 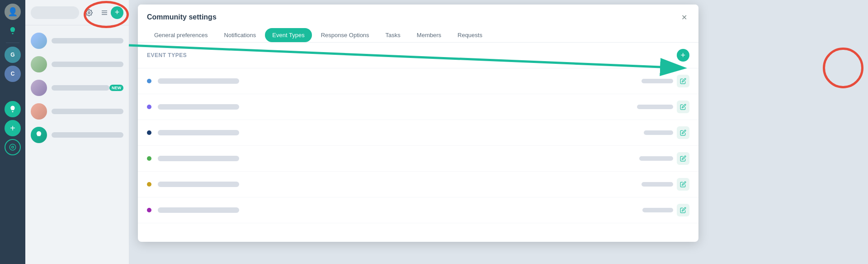 I want to click on tab-notifications: Notifications, so click(x=241, y=35).